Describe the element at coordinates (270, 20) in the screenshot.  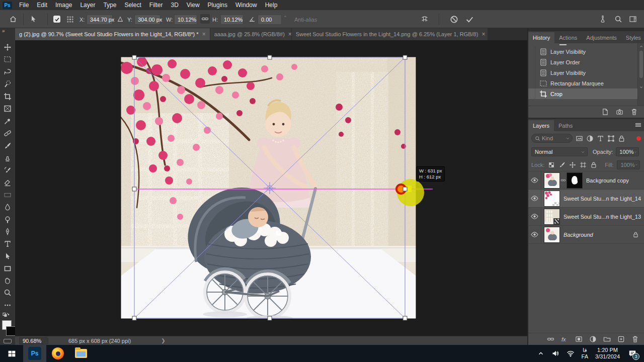
I see `rotation-field: 0.00` at that location.